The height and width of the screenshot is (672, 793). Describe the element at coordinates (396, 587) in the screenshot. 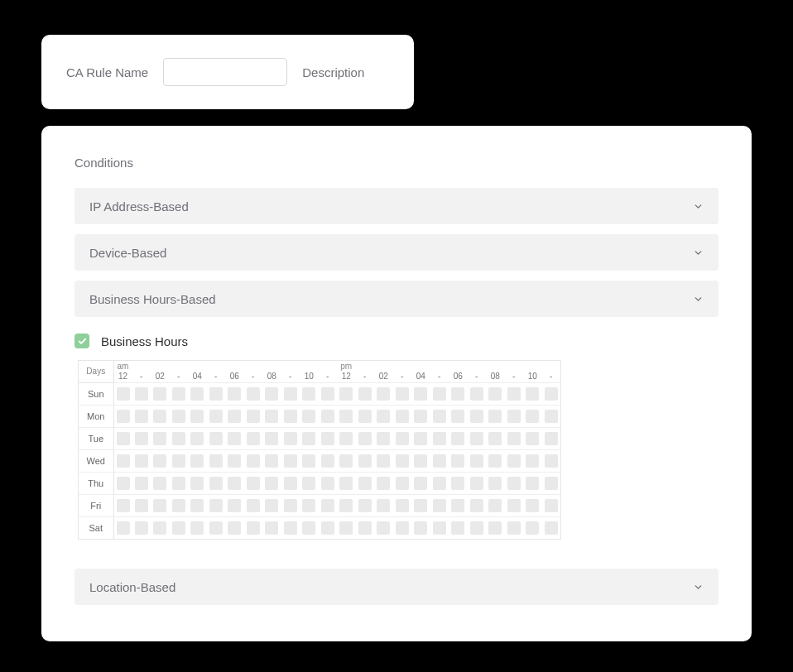

I see `condition-location-based: Location-Based` at that location.